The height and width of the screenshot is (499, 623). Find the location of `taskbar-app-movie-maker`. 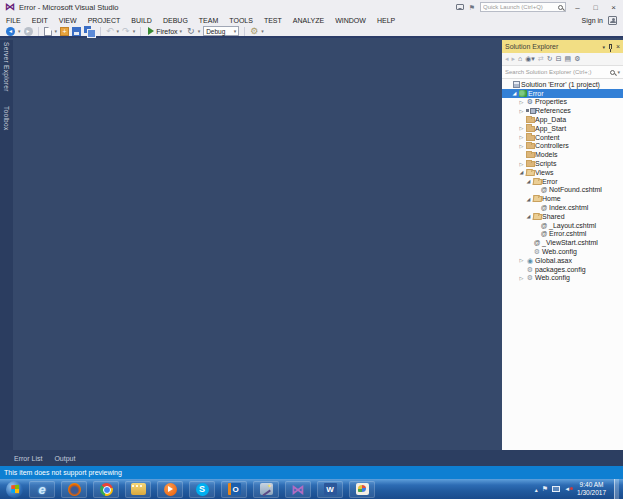

taskbar-app-movie-maker is located at coordinates (138, 490).